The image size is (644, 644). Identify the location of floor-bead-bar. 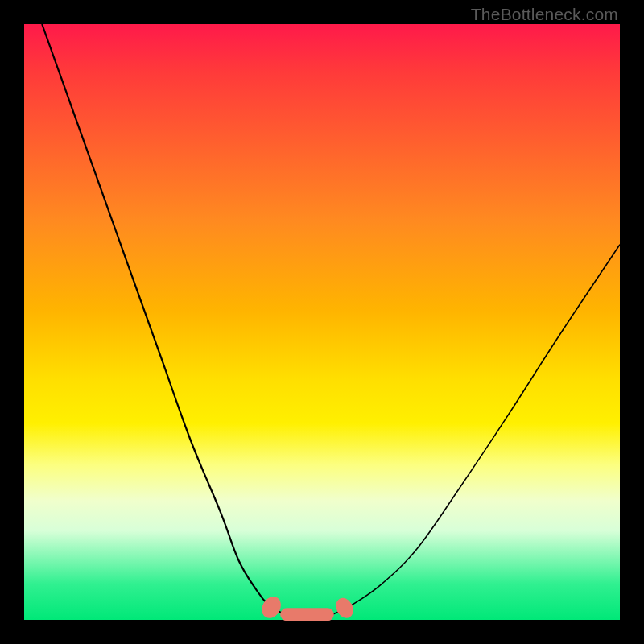
(308, 614).